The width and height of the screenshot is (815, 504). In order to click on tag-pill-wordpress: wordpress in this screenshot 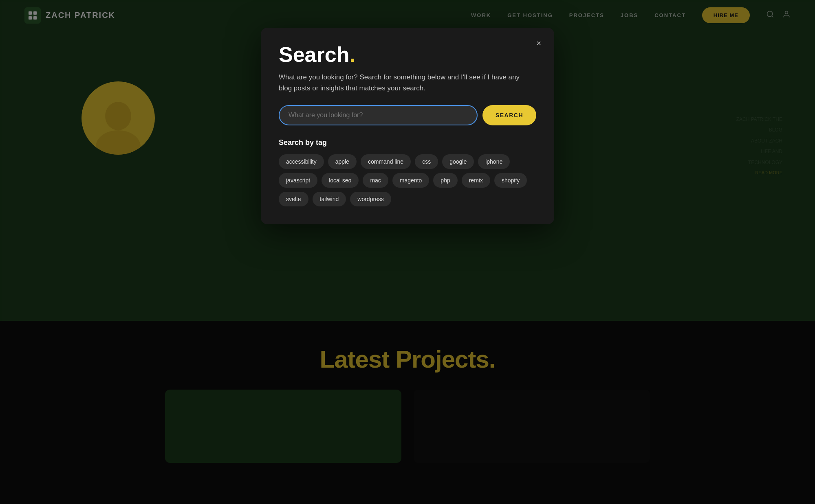, I will do `click(371, 199)`.